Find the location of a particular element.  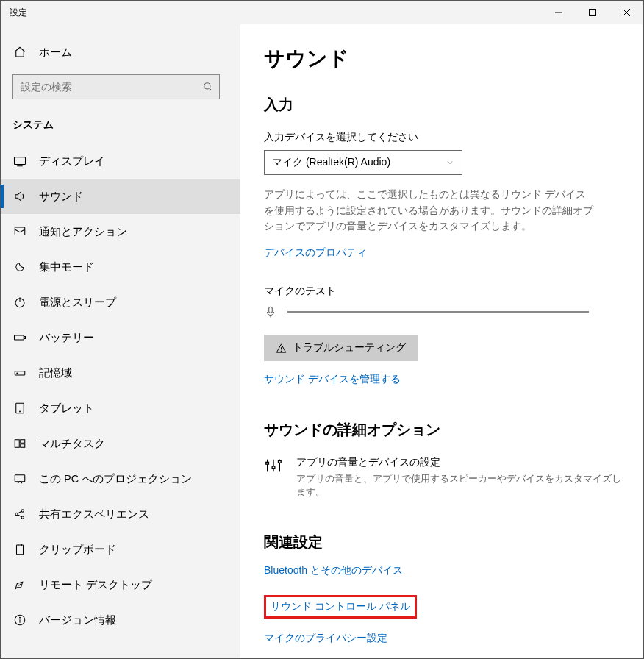

display-icon is located at coordinates (20, 161).